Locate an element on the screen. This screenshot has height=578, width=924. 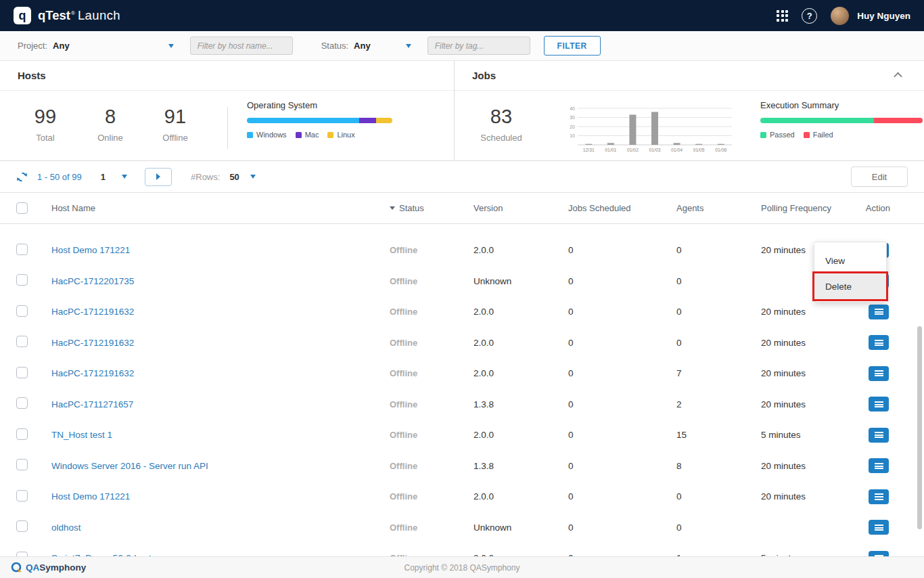
polling-frequency: 5 minutes is located at coordinates (800, 435).